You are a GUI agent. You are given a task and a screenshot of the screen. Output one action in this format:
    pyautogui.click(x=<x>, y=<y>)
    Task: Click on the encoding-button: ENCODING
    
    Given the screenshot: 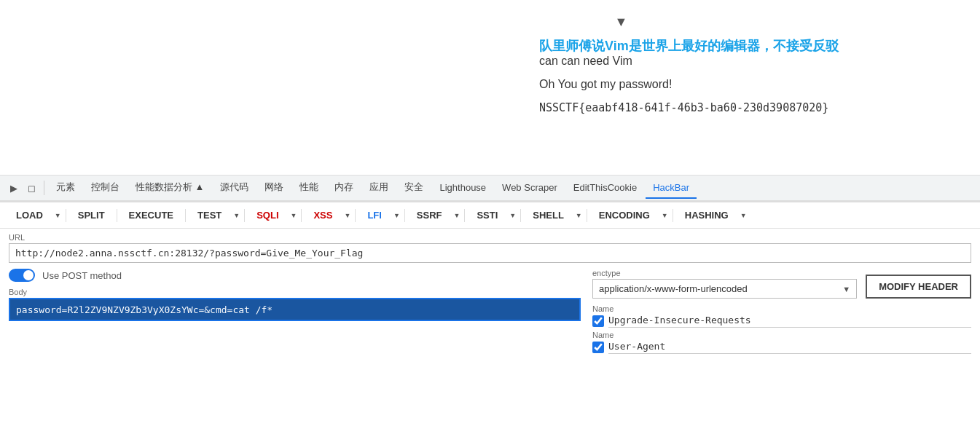 What is the action you would take?
    pyautogui.click(x=624, y=216)
    